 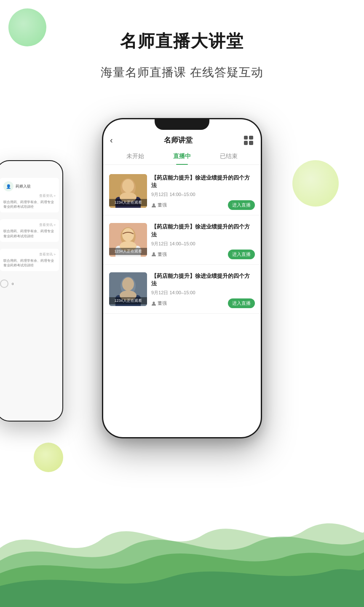 I want to click on live-viewers-3: 1234人正在观看, so click(x=128, y=301).